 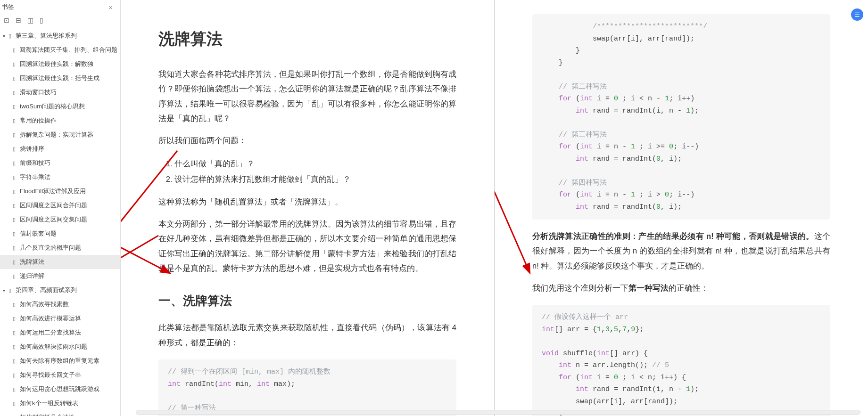 What do you see at coordinates (50, 318) in the screenshot?
I see `sidebar-item-label: 如何高效进行模幂运算` at bounding box center [50, 318].